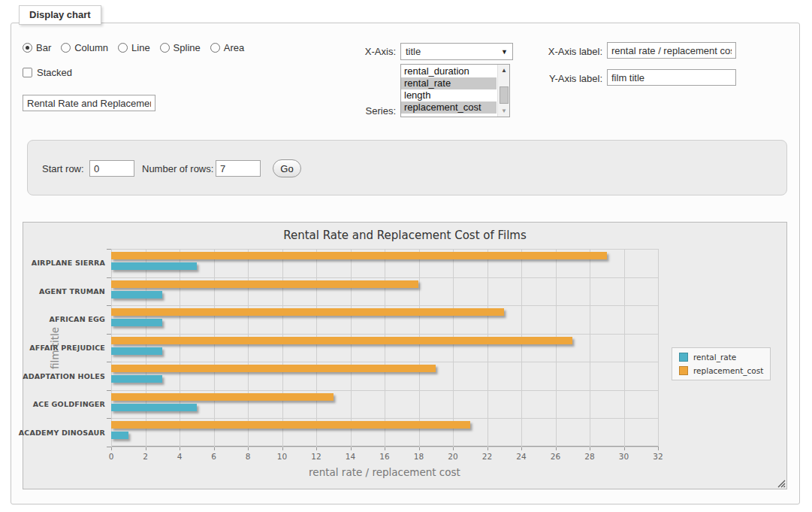  I want to click on category-label: AFFAIR PREJUDICE, so click(65, 348).